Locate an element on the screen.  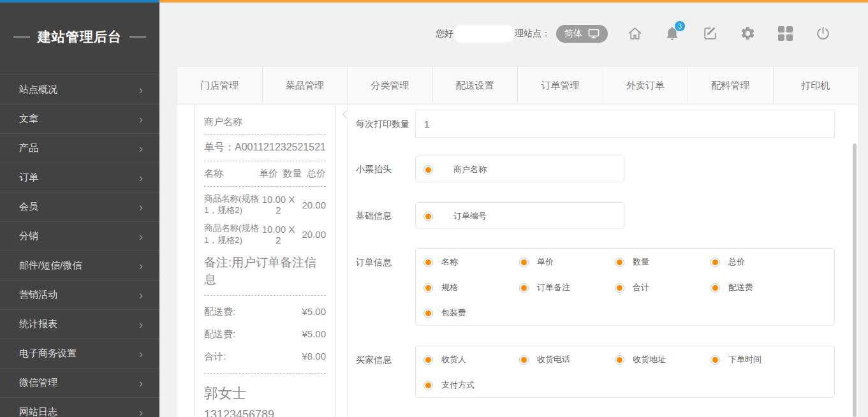
radio-option-label: 数量 is located at coordinates (641, 262).